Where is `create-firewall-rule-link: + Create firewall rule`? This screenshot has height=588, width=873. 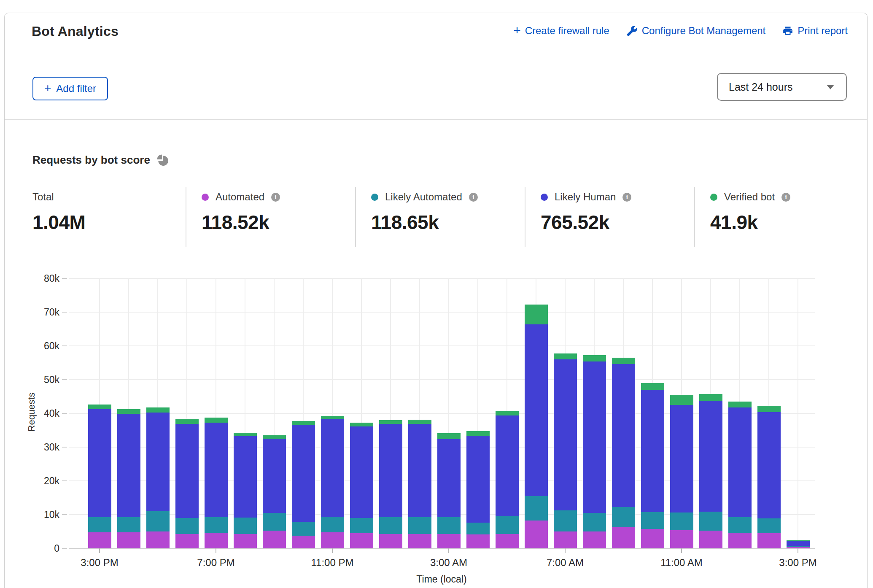 create-firewall-rule-link: + Create firewall rule is located at coordinates (561, 31).